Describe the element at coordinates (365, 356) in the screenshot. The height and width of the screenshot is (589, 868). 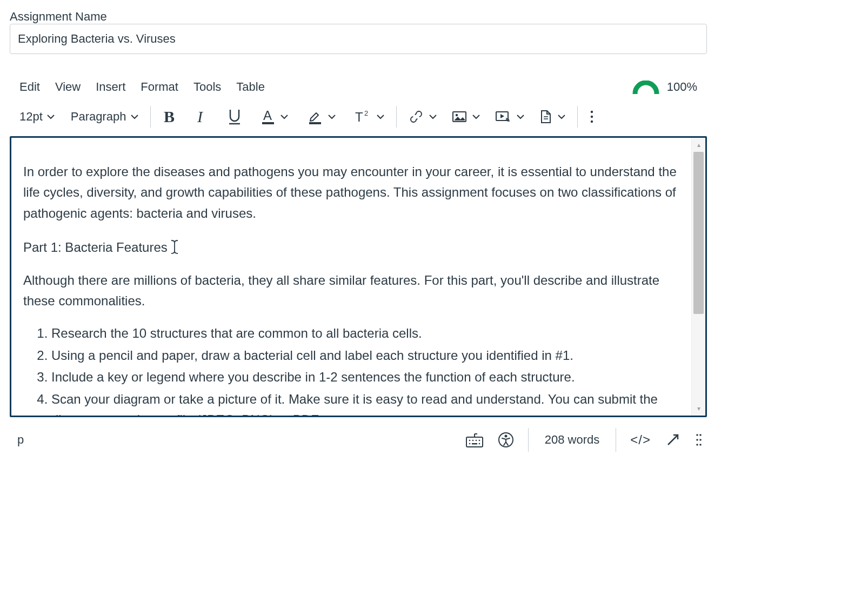
I see `list-item: Using a pencil and paper, draw a bacteri…` at that location.